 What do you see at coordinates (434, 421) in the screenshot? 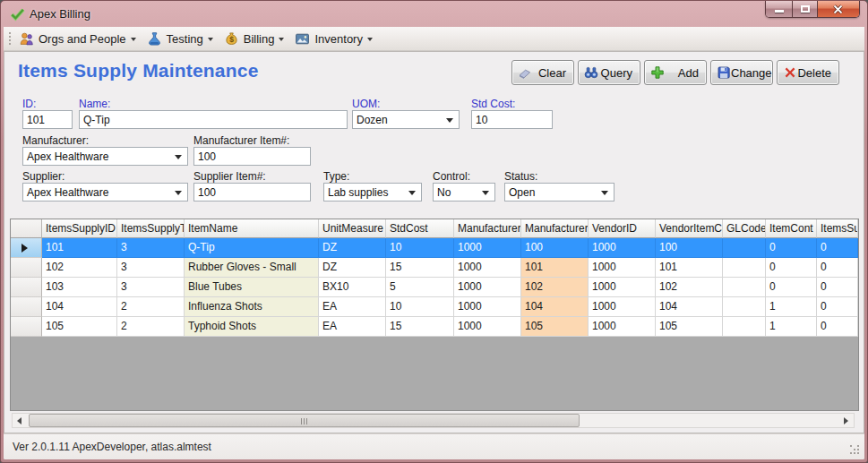
I see `horizontal-scrollbar` at bounding box center [434, 421].